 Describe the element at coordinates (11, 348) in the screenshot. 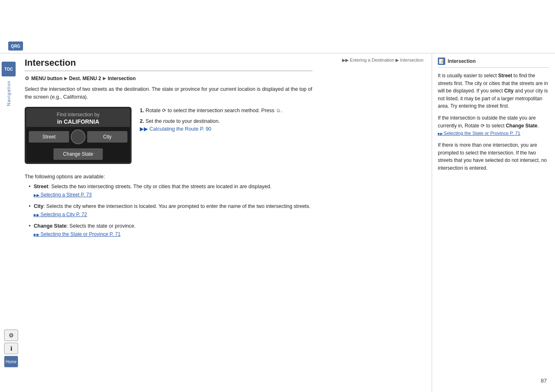

I see `bottom-icons: ⚙ ℹ Home` at that location.